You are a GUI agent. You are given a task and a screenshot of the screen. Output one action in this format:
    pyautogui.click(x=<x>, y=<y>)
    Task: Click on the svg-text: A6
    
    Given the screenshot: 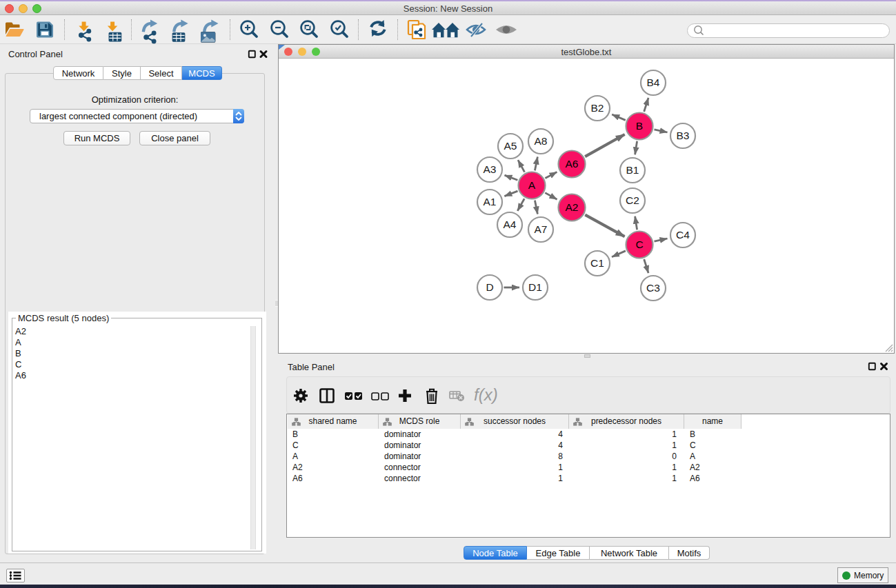 What is the action you would take?
    pyautogui.click(x=573, y=164)
    